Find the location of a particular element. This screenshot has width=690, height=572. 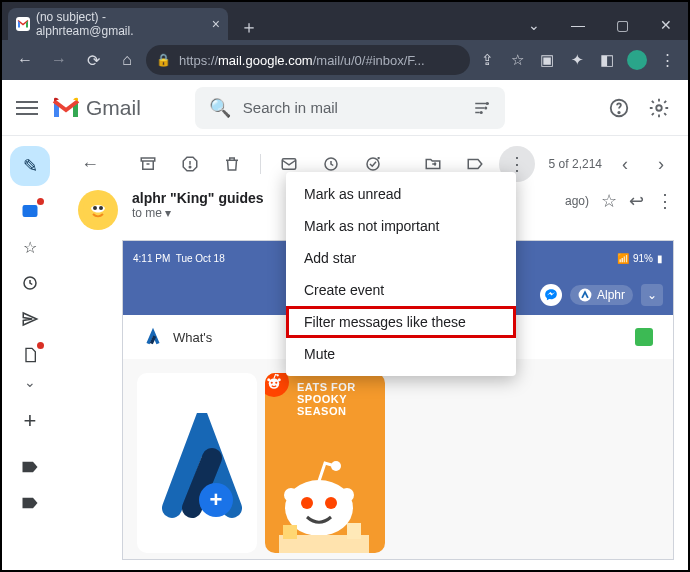

drafts-icon is located at coordinates (30, 355).